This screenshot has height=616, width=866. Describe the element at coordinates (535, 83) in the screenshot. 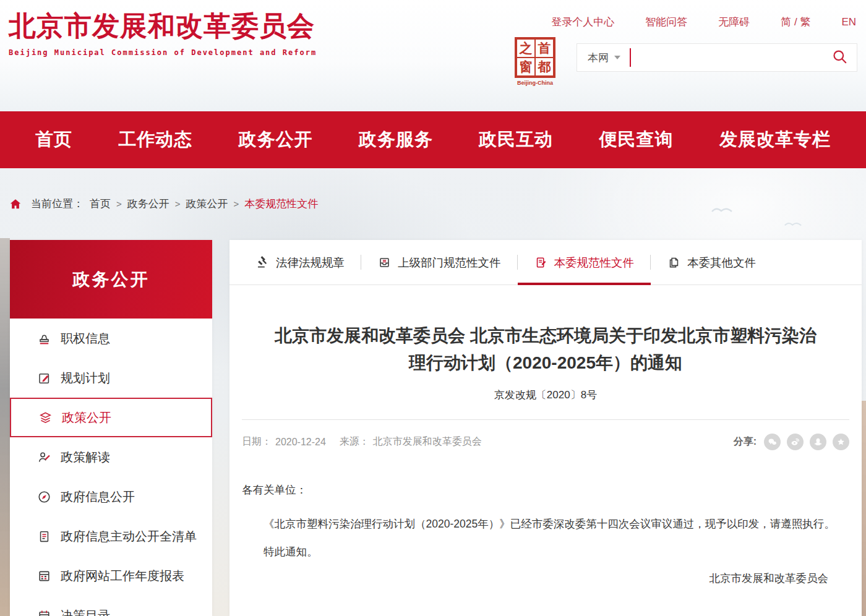

I see `stamp-caption: Beijing-China` at that location.